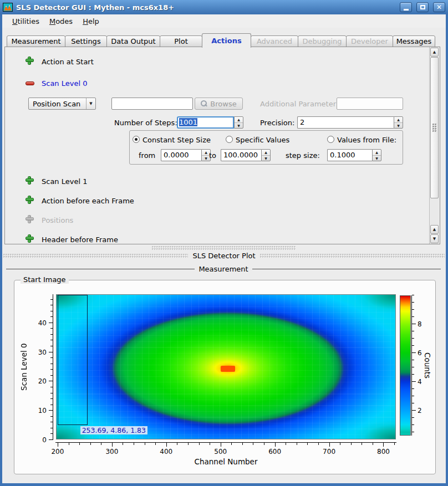 This screenshot has width=448, height=486. Describe the element at coordinates (422, 7) in the screenshot. I see `maximize-button` at that location.